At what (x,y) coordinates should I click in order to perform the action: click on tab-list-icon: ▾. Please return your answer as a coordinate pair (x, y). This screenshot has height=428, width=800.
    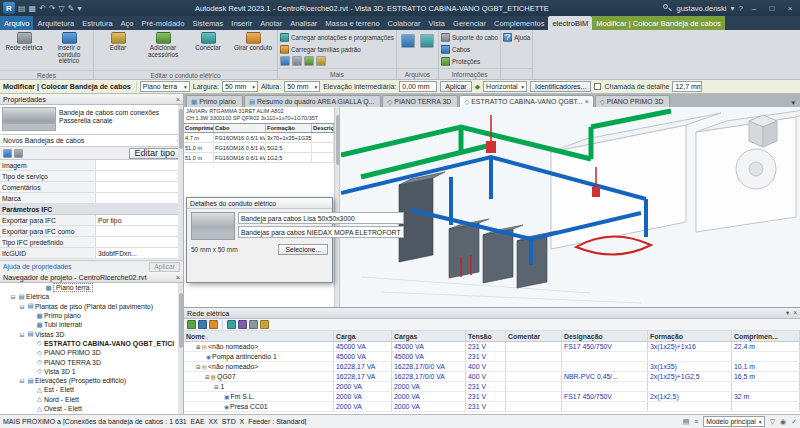
    Looking at the image, I should click on (793, 103).